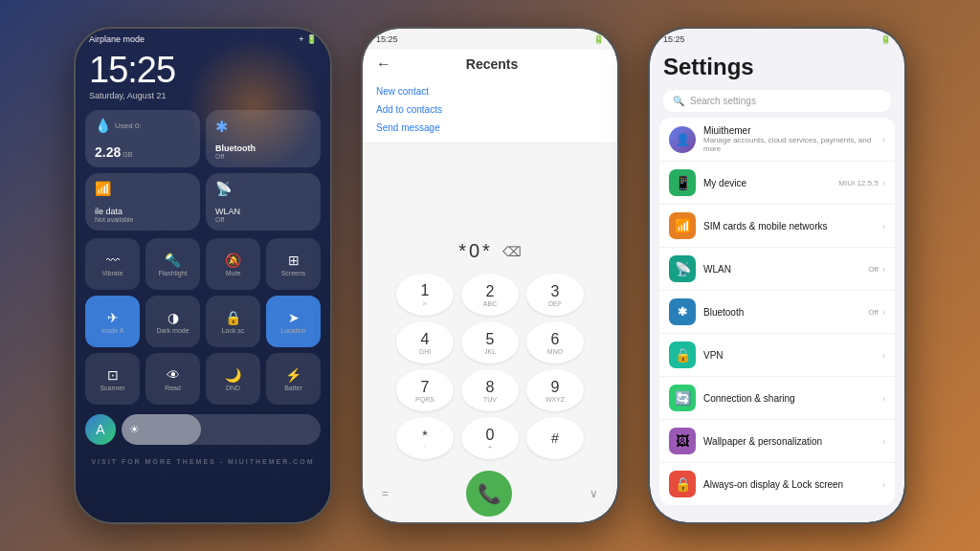 This screenshot has width=980, height=551. Describe the element at coordinates (490, 92) in the screenshot. I see `new-contact-link: New contact` at that location.